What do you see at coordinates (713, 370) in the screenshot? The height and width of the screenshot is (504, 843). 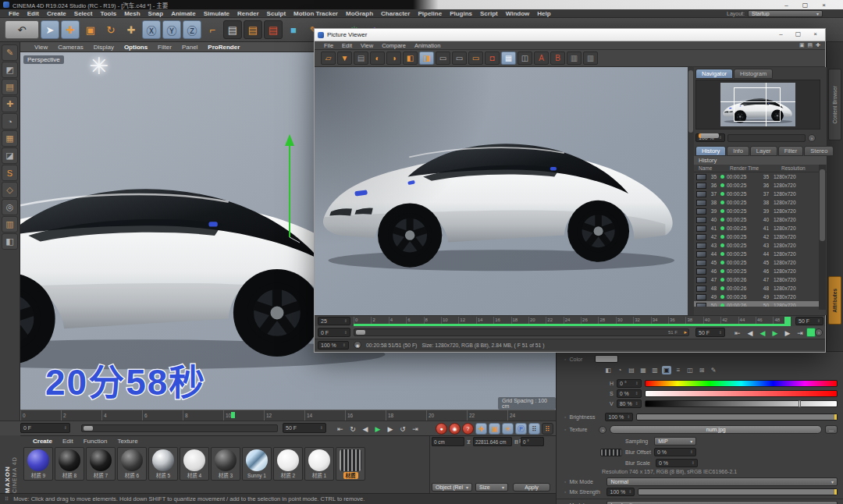 I see `color-mode-icon: ✎` at bounding box center [713, 370].